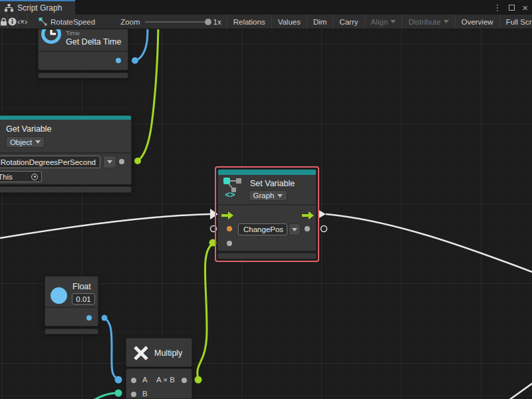  What do you see at coordinates (105, 226) in the screenshot?
I see `wire-flow-in` at bounding box center [105, 226].